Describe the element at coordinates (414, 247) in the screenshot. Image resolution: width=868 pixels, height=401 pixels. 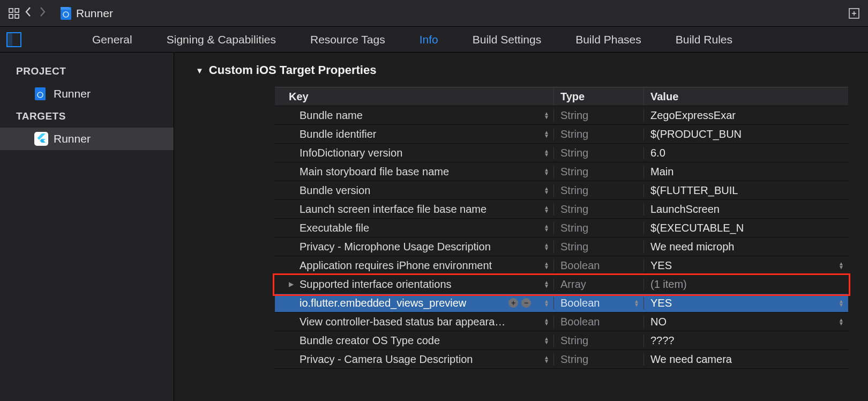
I see `plist-key-cell: Privacy - Microphone Usage Description▲▼` at that location.